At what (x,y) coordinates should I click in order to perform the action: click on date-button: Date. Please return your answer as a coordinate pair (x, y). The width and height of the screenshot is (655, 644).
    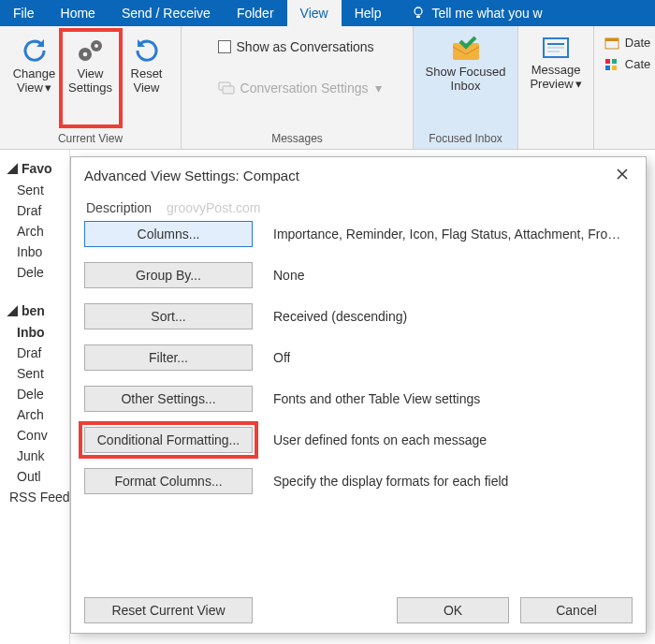
    Looking at the image, I should click on (627, 43).